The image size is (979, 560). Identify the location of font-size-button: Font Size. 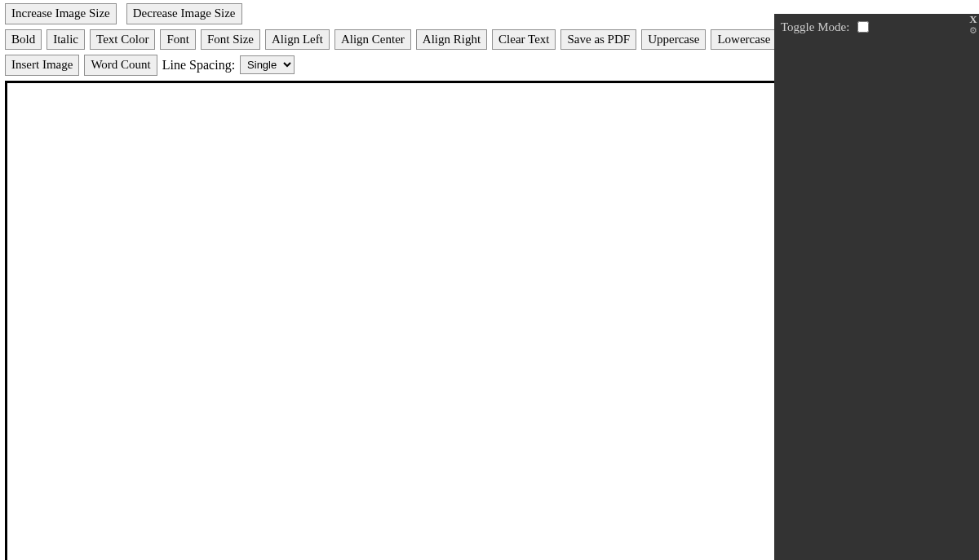
(230, 40).